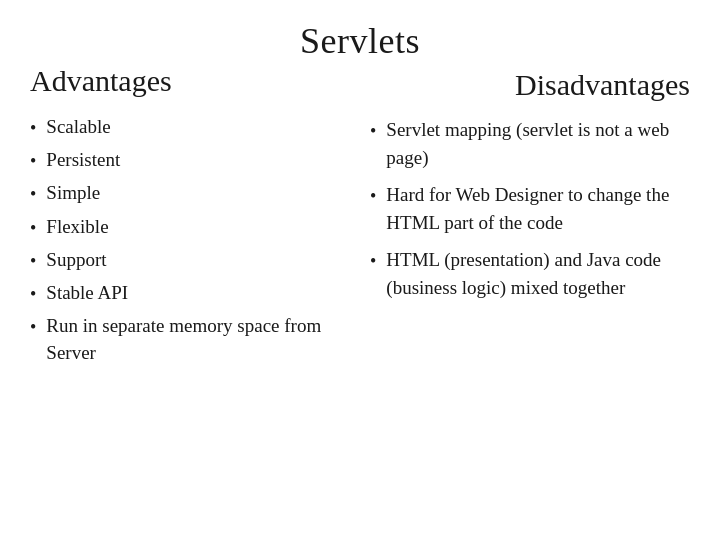  What do you see at coordinates (193, 228) in the screenshot?
I see `item-text: Flexible` at bounding box center [193, 228].